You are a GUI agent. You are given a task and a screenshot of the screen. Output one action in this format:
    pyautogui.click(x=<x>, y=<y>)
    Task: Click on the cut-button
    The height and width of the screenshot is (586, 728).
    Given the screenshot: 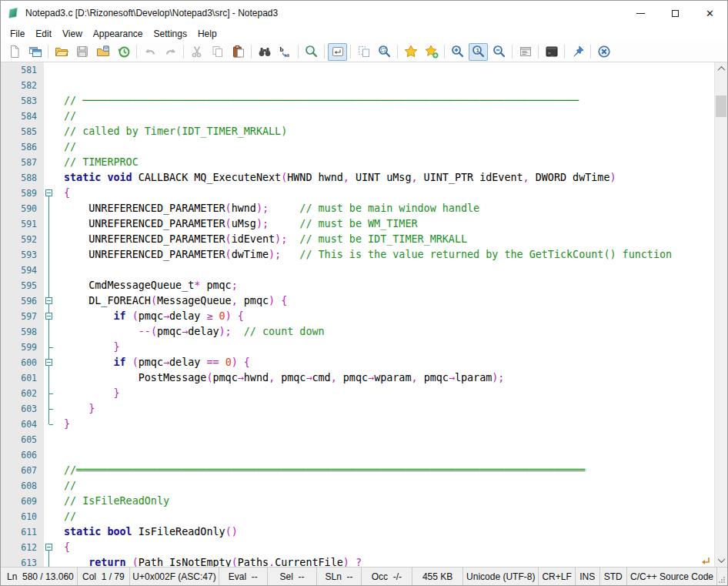 What is the action you would take?
    pyautogui.click(x=197, y=52)
    